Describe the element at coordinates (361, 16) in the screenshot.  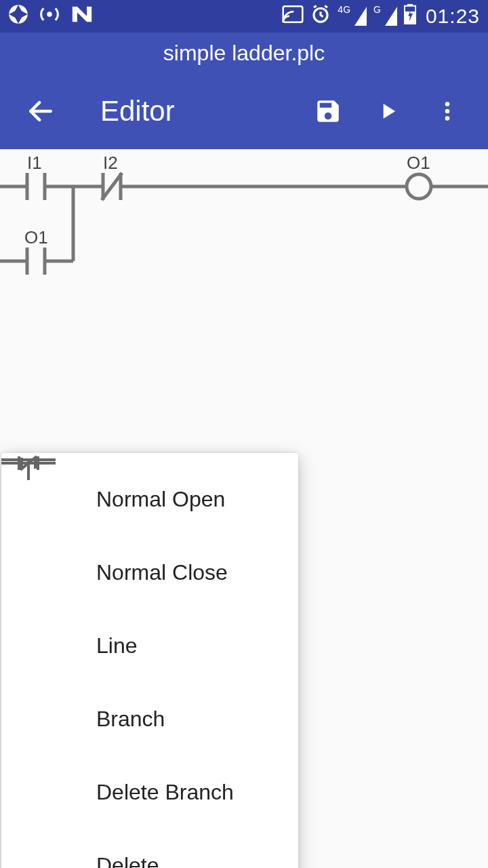
I see `signal-icon` at that location.